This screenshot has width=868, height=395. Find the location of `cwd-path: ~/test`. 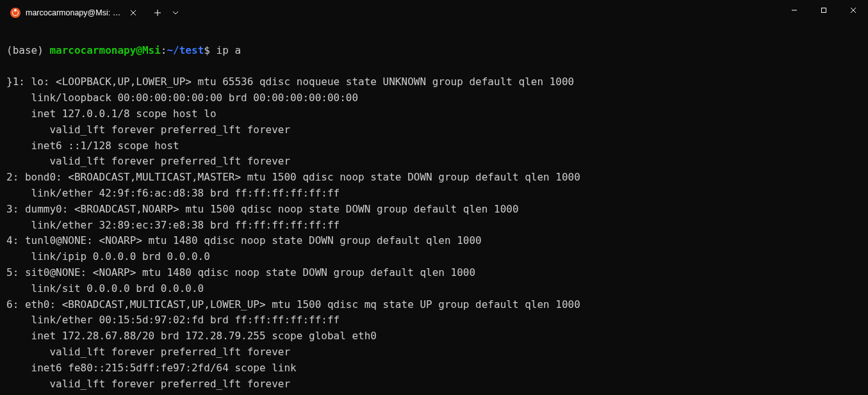

cwd-path: ~/test is located at coordinates (185, 50).